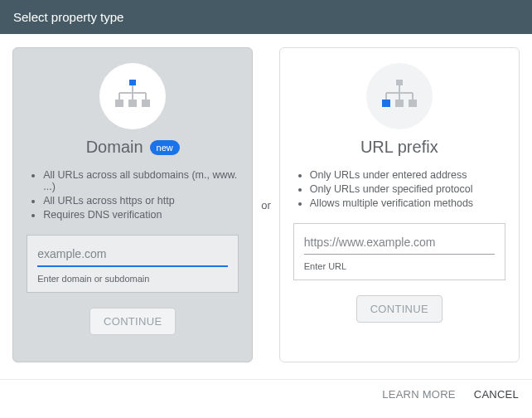  I want to click on dialog-header: Select property type, so click(266, 17).